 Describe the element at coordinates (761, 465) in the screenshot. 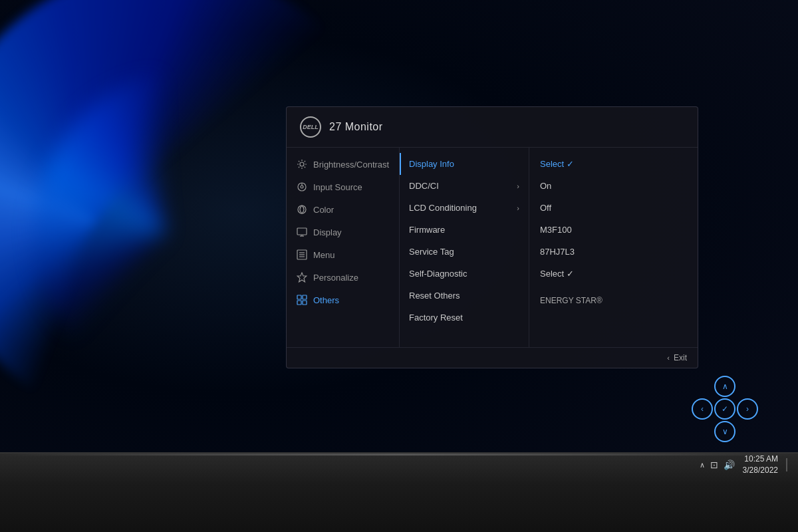

I see `taskbar-clock: 10:25 AM 3/28/2022` at that location.